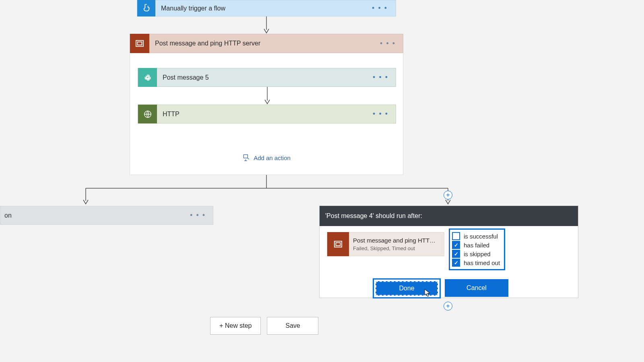  Describe the element at coordinates (395, 241) in the screenshot. I see `predecessor-title: Post message and ping HTTP s...` at that location.